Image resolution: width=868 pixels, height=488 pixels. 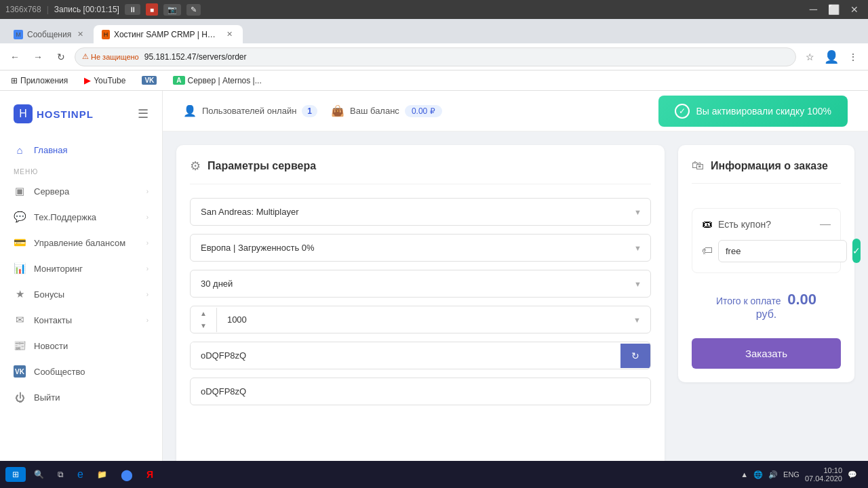 I want to click on taskbar-task-view: ⧉, so click(x=61, y=474).